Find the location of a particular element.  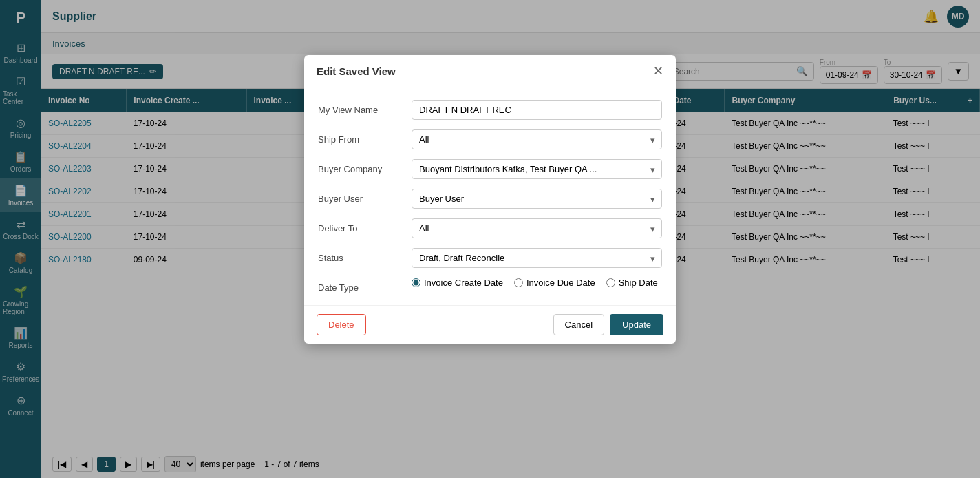

view-name-input is located at coordinates (537, 110).